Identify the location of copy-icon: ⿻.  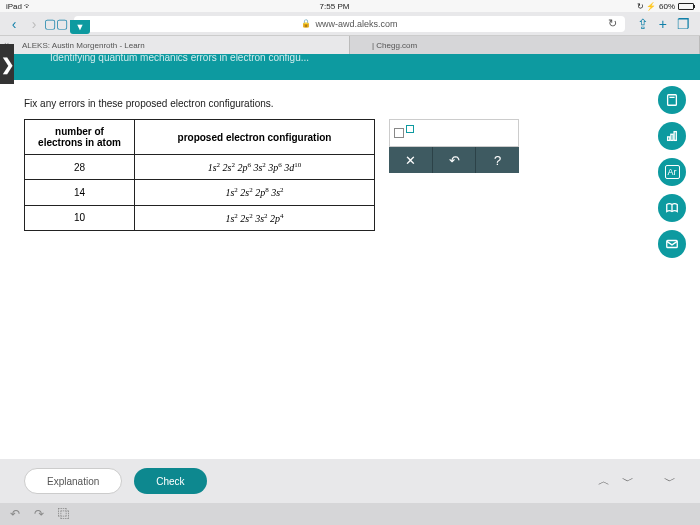
(64, 514).